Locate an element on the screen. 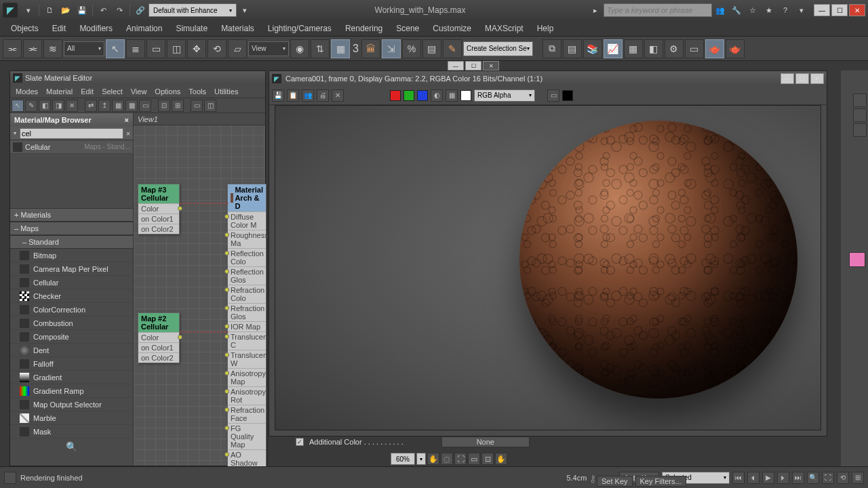 Image resolution: width=868 pixels, height=488 pixels. material-editor-icon: ◧ is located at coordinates (654, 49).